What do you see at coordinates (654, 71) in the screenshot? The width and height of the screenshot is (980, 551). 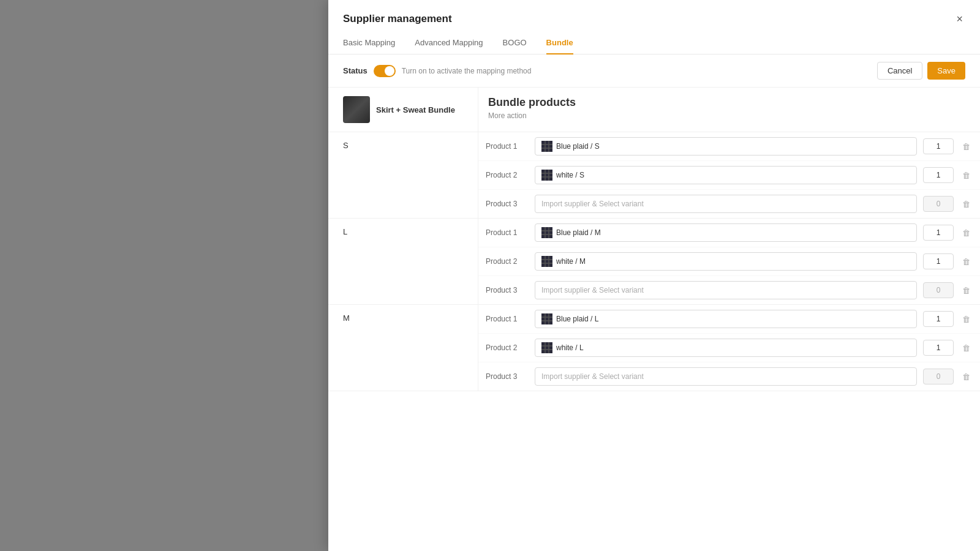 I see `status-bar: Status Turn on to activate the mapping m…` at bounding box center [654, 71].